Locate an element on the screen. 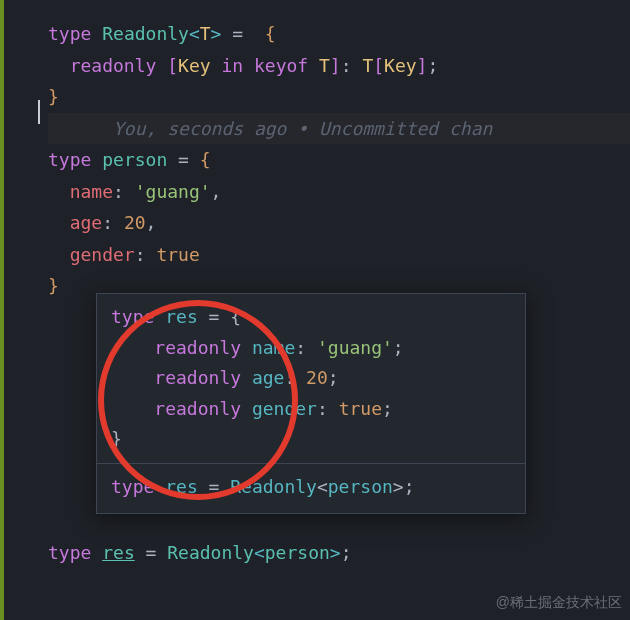 This screenshot has height=620, width=630. type-name: Readonly is located at coordinates (146, 34).